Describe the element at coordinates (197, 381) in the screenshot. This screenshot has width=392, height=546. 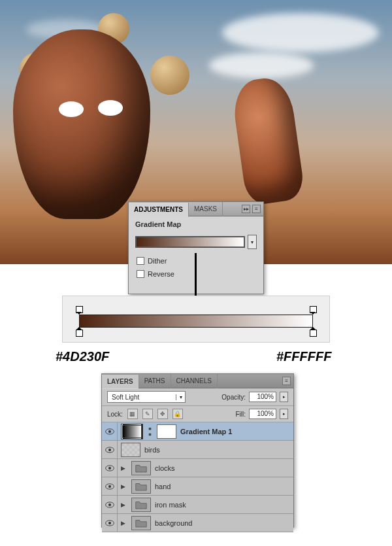
I see `layers-panel-tabs: LAYERS PATHS CHANNELS ≡` at that location.